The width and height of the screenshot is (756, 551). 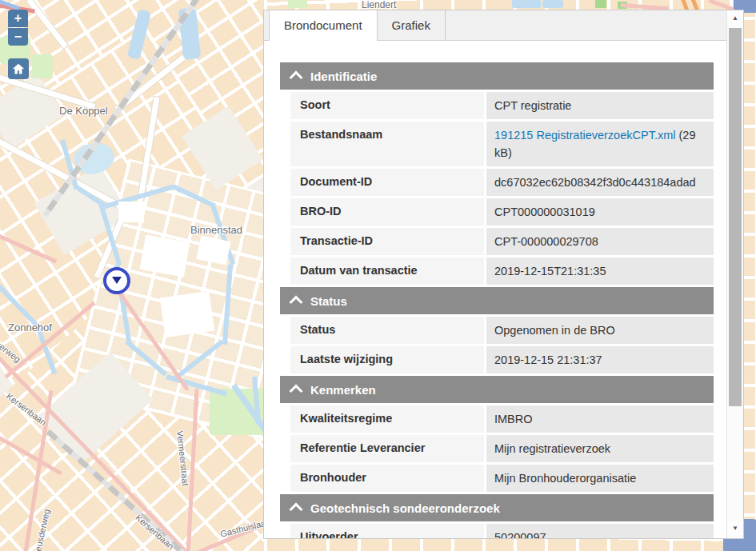 I want to click on row-label: BRO-ID, so click(x=387, y=212).